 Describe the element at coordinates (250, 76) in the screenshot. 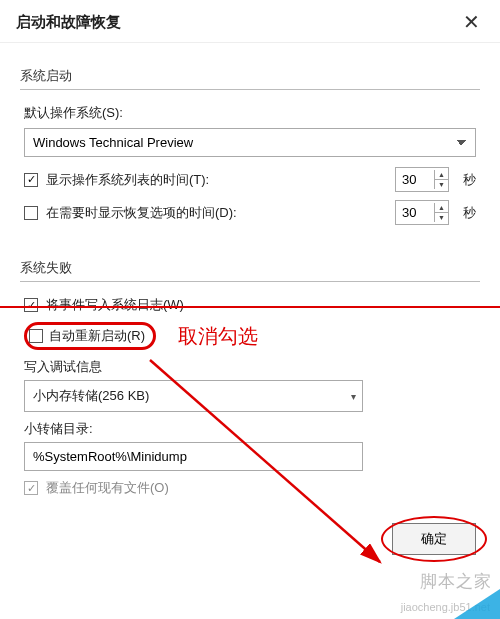

I see `group-title-startup: 系统启动` at that location.